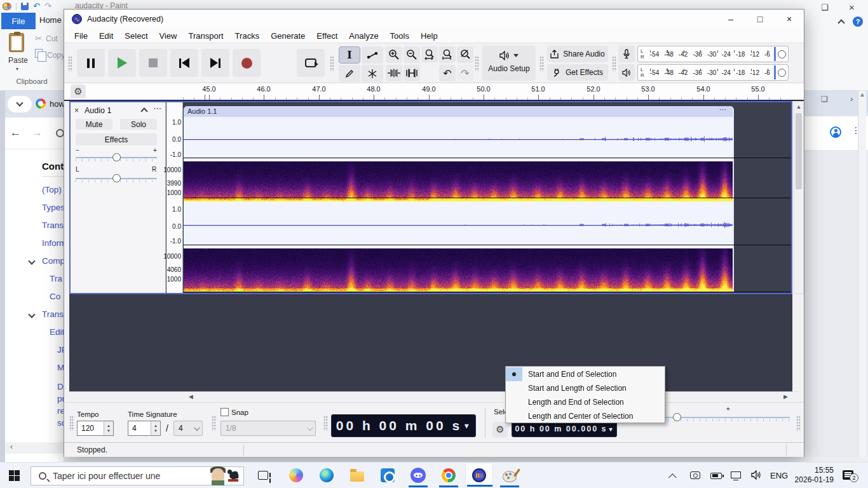 The width and height of the screenshot is (868, 488). Describe the element at coordinates (447, 73) in the screenshot. I see `undo-button: ↶` at that location.